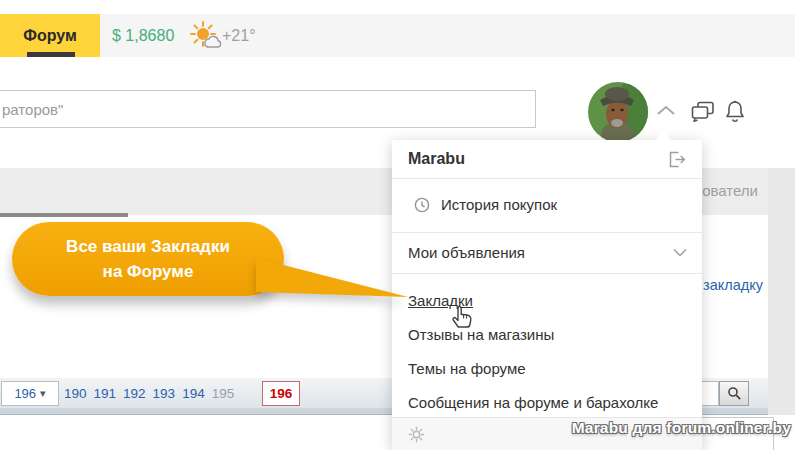 The image size is (795, 450). What do you see at coordinates (416, 434) in the screenshot?
I see `gear-icon` at bounding box center [416, 434].